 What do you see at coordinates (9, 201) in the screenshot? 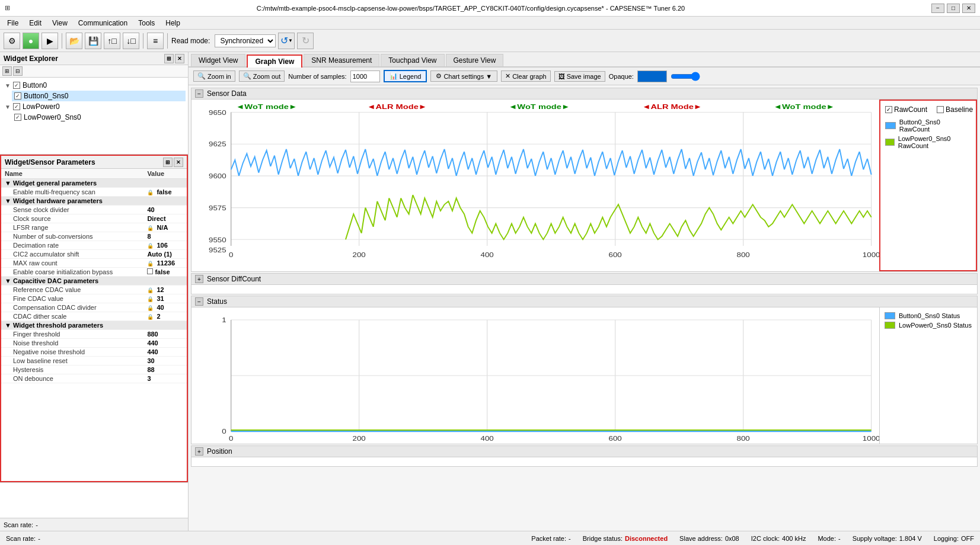
I see `section-hardware-arrow: ▼` at bounding box center [9, 201].